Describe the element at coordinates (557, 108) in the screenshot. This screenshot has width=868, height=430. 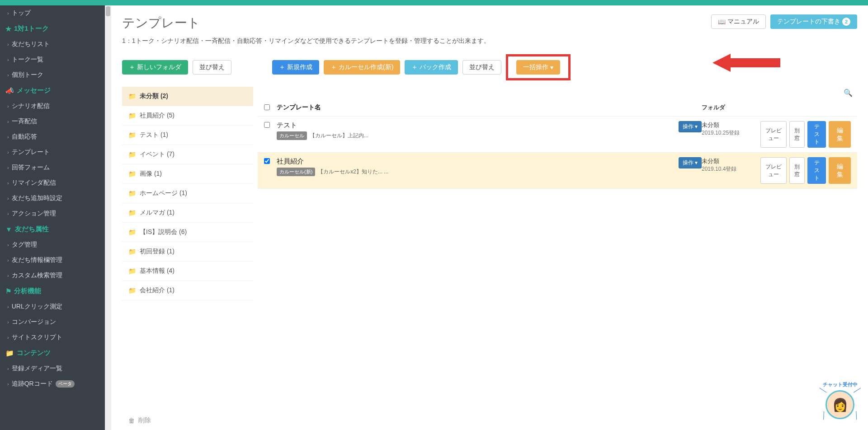
I see `template-table-header: テンプレート名 フォルダ` at that location.